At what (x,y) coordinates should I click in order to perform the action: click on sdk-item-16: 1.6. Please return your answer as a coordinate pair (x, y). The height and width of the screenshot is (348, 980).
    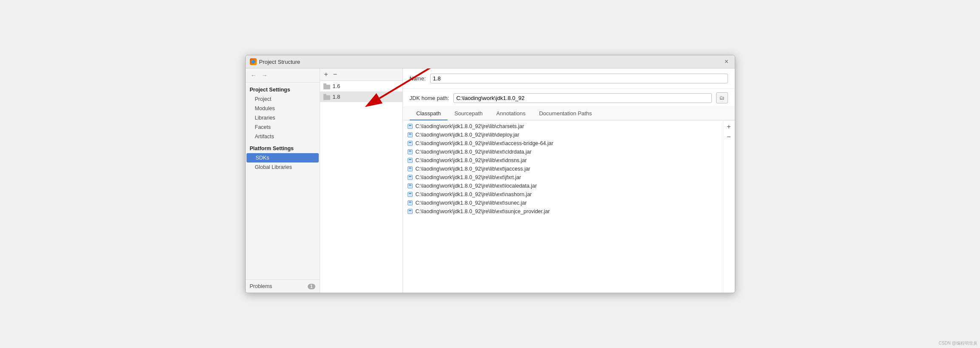
    Looking at the image, I should click on (361, 86).